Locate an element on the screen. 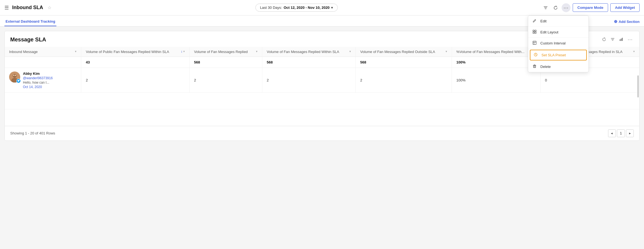 The height and width of the screenshot is (249, 644). refresh-icon-button is located at coordinates (556, 8).